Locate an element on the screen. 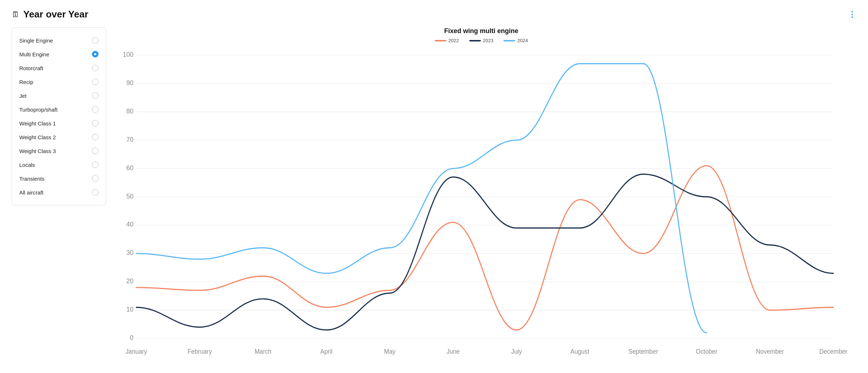 The width and height of the screenshot is (868, 373). svg-text: 40 is located at coordinates (130, 225).